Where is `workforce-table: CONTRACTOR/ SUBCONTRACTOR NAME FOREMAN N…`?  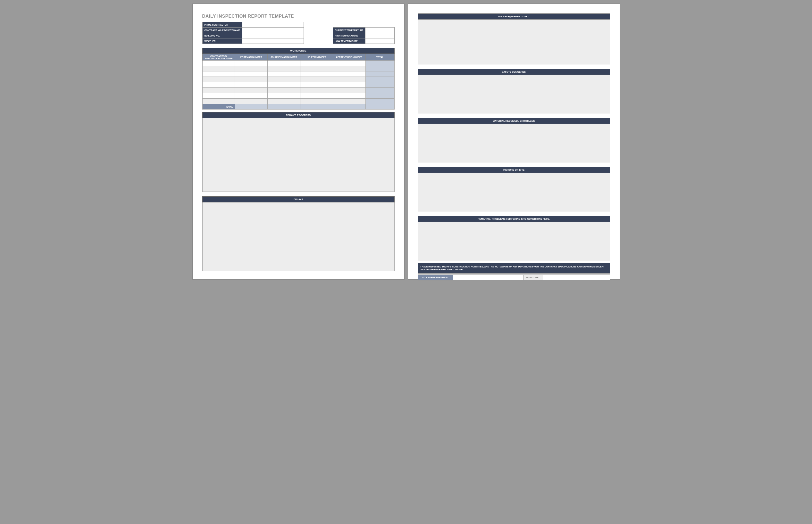
workforce-table: CONTRACTOR/ SUBCONTRACTOR NAME FOREMAN N… is located at coordinates (298, 82).